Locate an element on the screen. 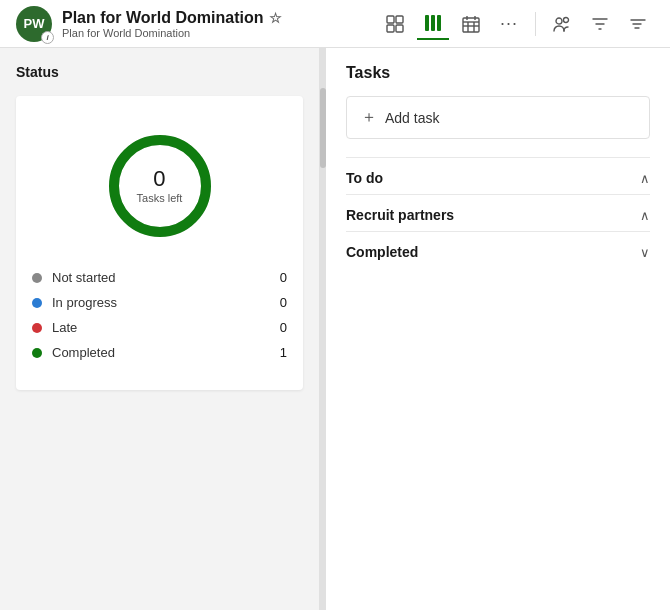  toolbar-separator is located at coordinates (536, 24).